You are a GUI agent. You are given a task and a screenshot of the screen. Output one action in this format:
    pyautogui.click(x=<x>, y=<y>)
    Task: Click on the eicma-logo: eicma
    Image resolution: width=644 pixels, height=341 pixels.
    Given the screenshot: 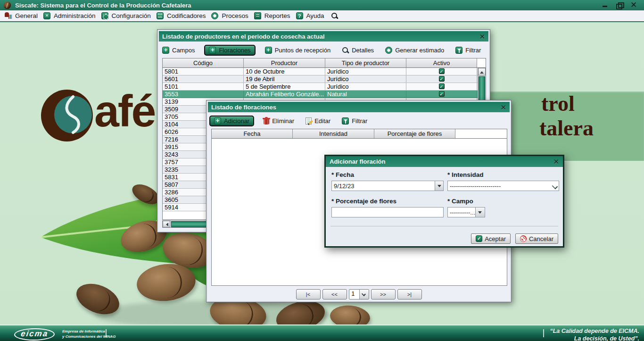 What is the action you would take?
    pyautogui.click(x=34, y=334)
    